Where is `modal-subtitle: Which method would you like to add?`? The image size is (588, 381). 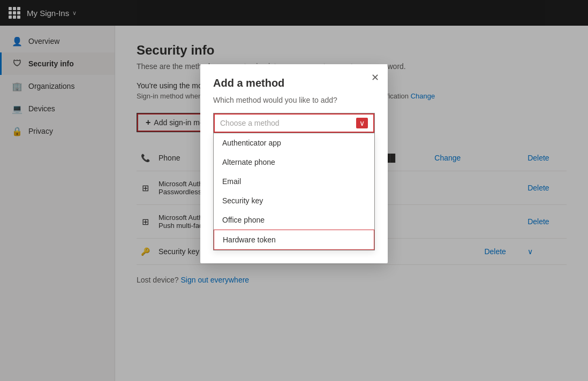
modal-subtitle: Which method would you like to add? is located at coordinates (294, 100).